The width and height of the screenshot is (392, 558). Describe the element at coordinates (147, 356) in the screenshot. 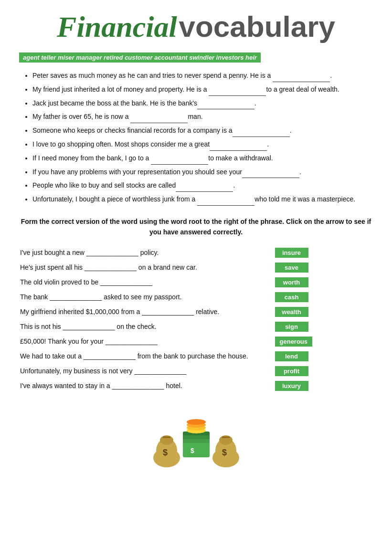

I see `phrase-cell: We had to take out a ______________ from…` at that location.